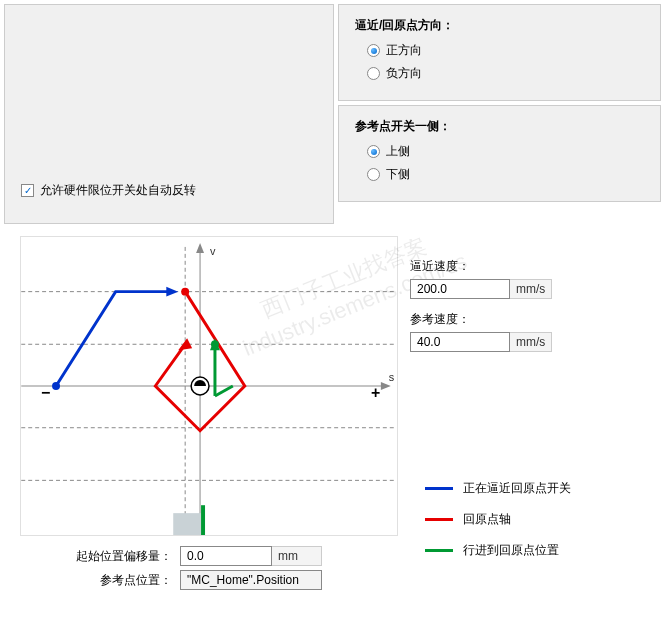 This screenshot has height=626, width=665. I want to click on refside-upper: 上侧, so click(506, 152).